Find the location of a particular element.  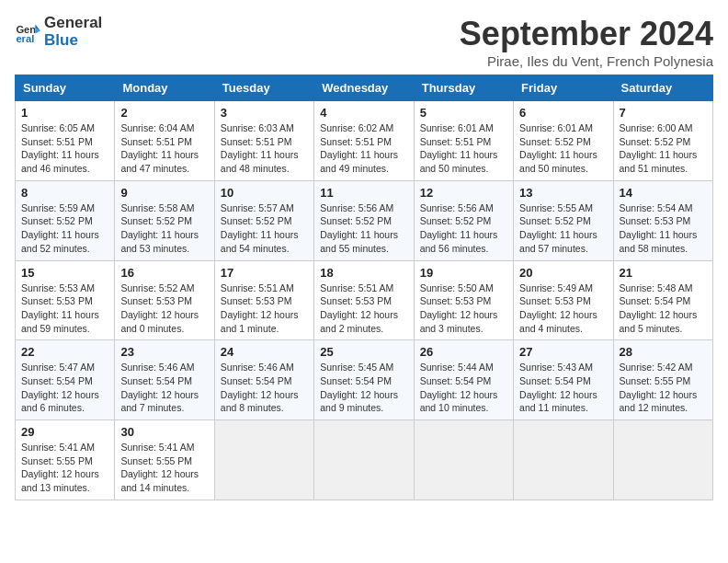

day-number: 18 is located at coordinates (364, 272).